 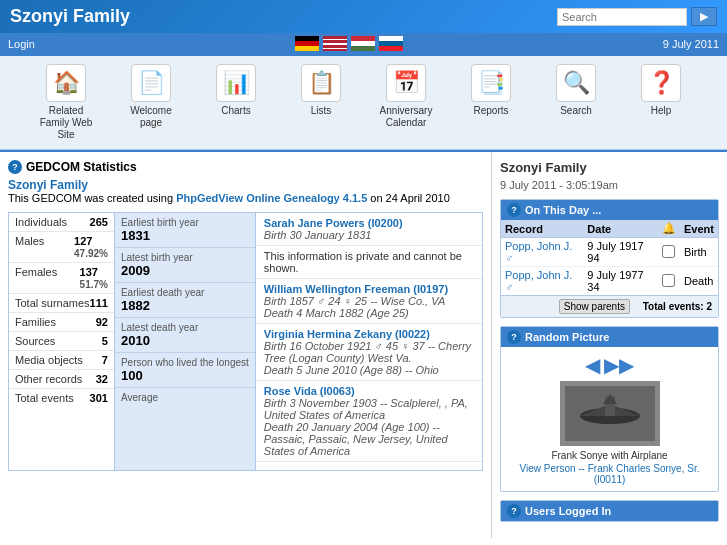 What do you see at coordinates (236, 83) in the screenshot?
I see `icon-box-charts: 📊` at bounding box center [236, 83].